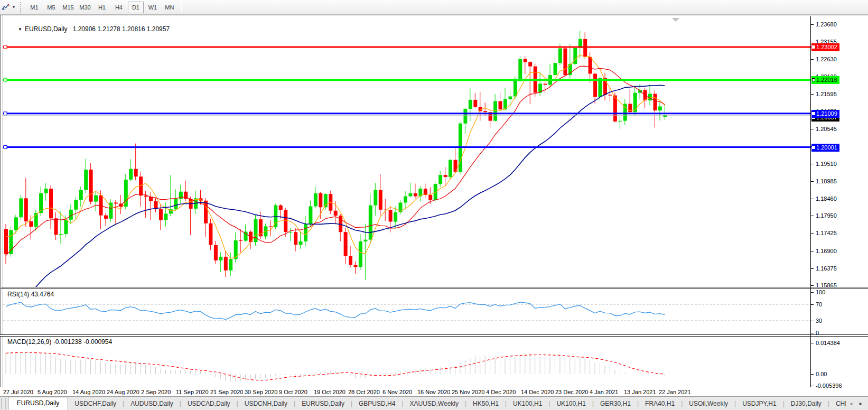  Describe the element at coordinates (838, 404) in the screenshot. I see `chart-tab-china300-h1: CHINA300,H1` at that location.